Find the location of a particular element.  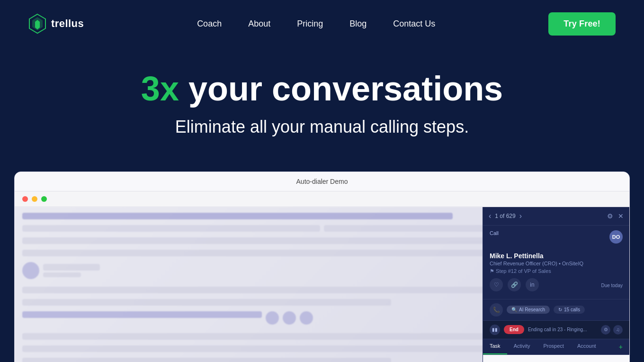

nav-count: 1 of 629 is located at coordinates (505, 216).